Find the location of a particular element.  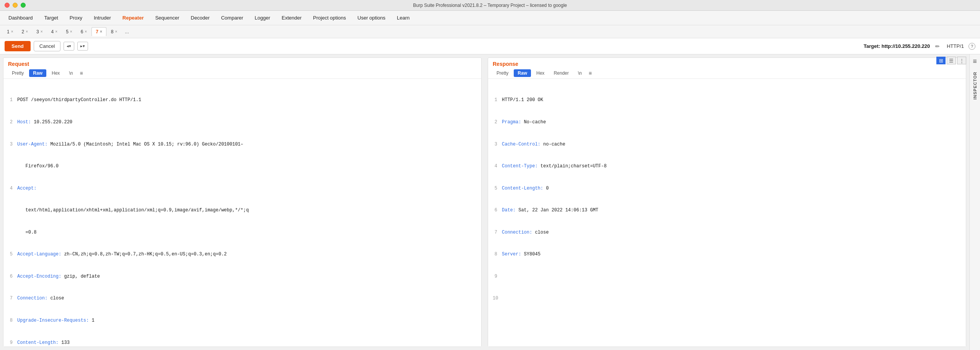

response-line-4: 4 Content-Type: text/plain;charset=UTF-8 is located at coordinates (727, 166).